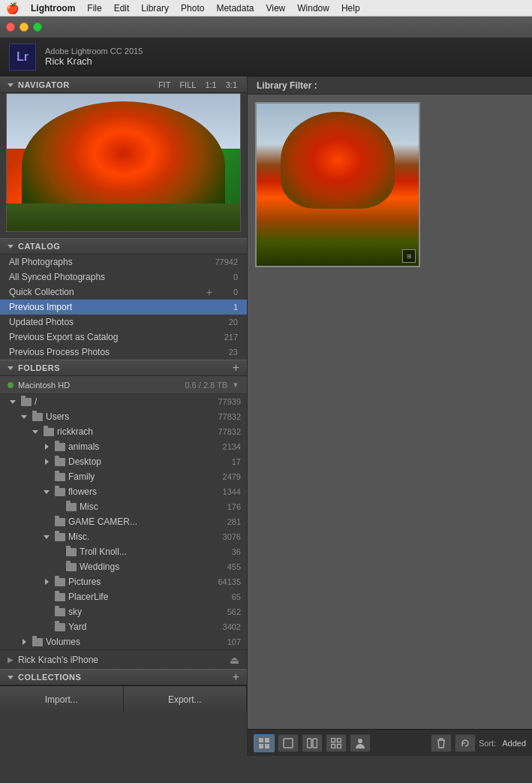  I want to click on import-button: Import..., so click(62, 700).